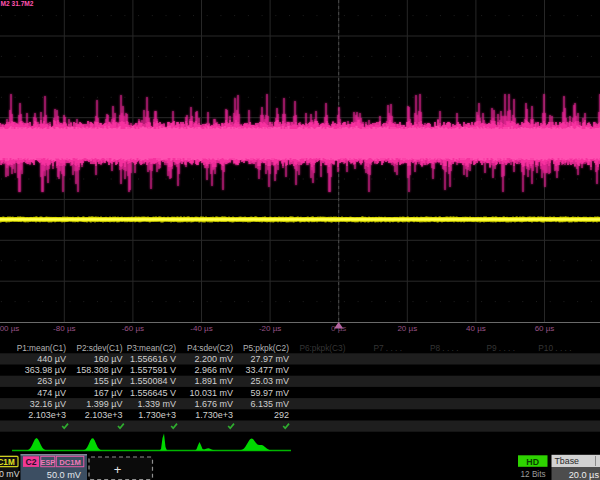 This screenshot has height=480, width=600. I want to click on svg-text: 20.0 µs, so click(584, 475).